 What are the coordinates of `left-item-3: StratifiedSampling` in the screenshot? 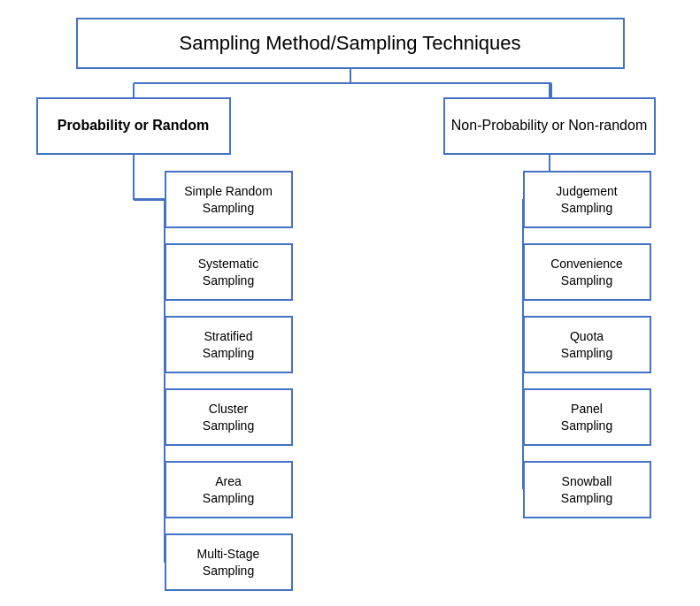 It's located at (228, 345).